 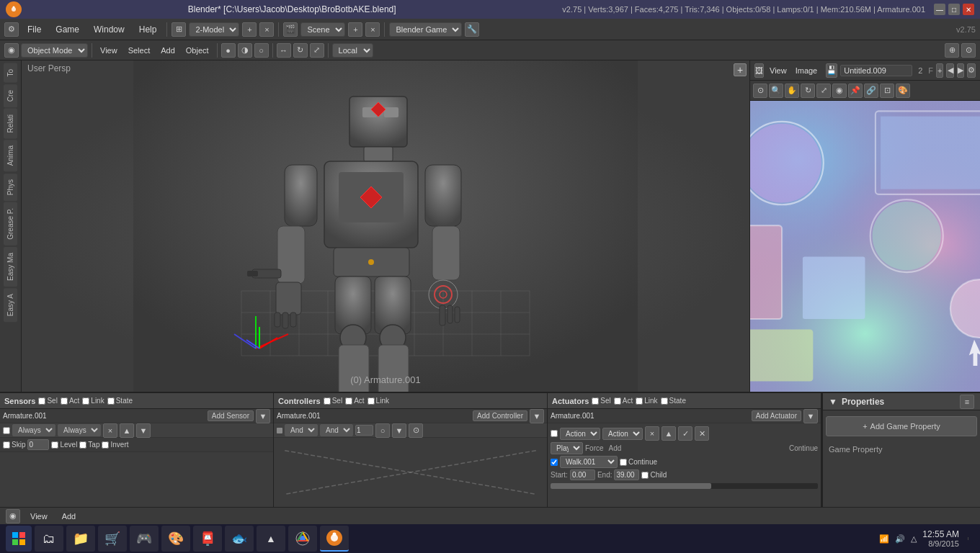 What do you see at coordinates (537, 416) in the screenshot?
I see `ctrl-menu-icon: ▼` at bounding box center [537, 416].